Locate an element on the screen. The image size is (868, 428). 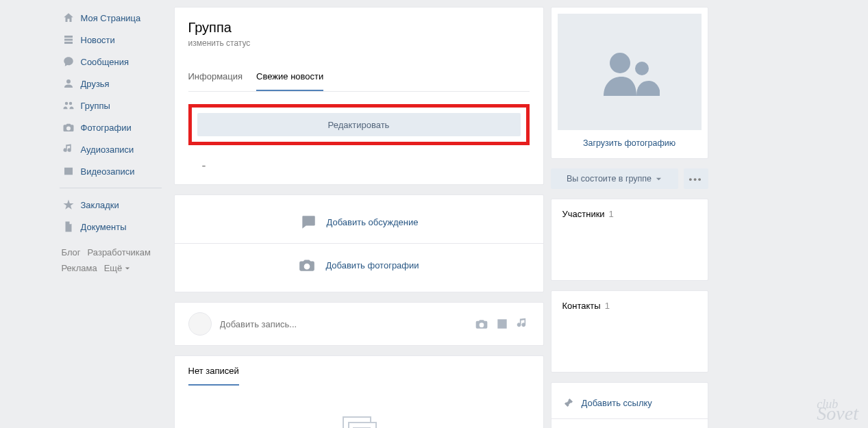
add-discussion: Добавить обсуждение is located at coordinates (359, 222).